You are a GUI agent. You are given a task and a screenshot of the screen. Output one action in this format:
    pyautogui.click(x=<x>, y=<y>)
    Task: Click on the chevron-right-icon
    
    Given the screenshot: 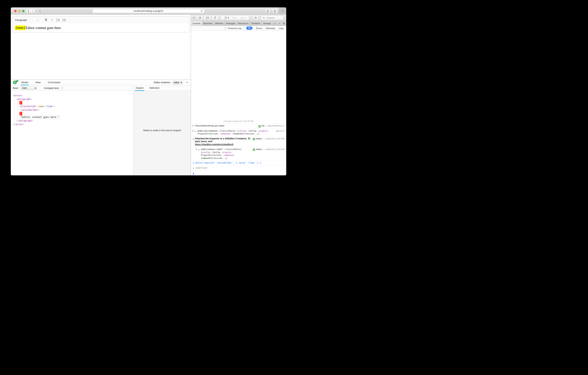 What is the action you would take?
    pyautogui.click(x=33, y=11)
    